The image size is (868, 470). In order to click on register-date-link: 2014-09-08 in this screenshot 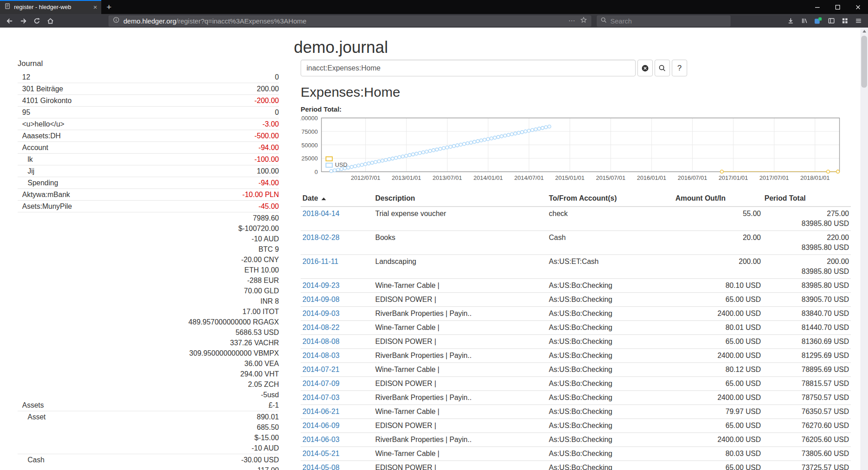, I will do `click(321, 299)`.